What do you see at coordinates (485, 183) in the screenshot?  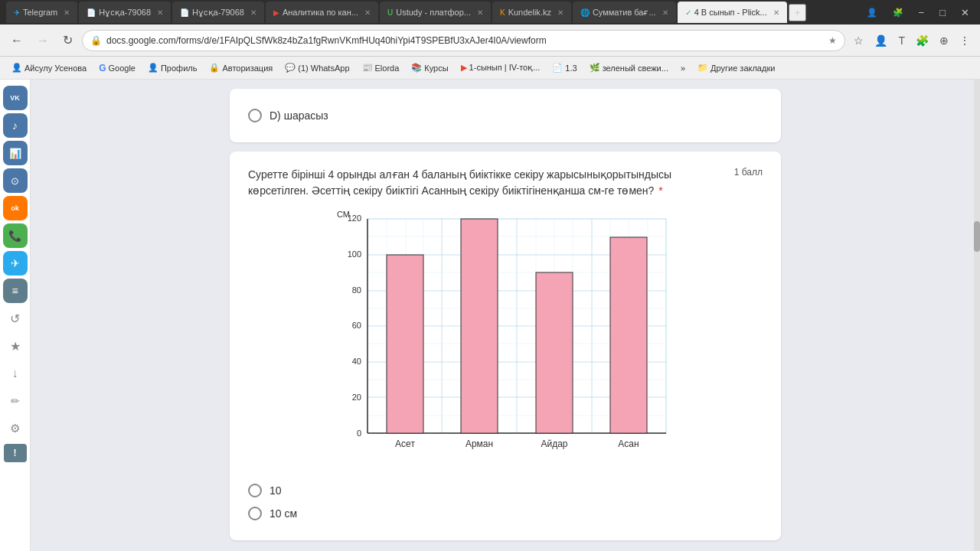 I see `question-text: Суретте бірінші 4 орынды алған 4 баланың…` at bounding box center [485, 183].